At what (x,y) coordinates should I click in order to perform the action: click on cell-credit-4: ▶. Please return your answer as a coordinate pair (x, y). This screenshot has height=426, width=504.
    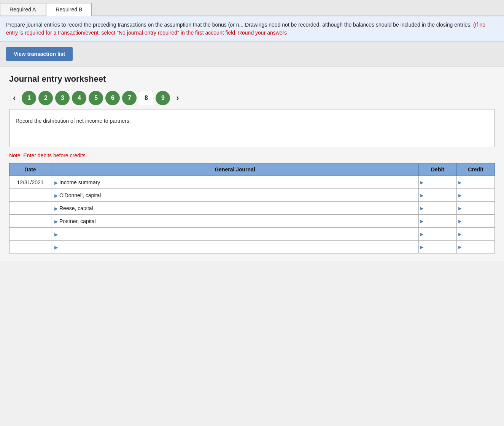
    Looking at the image, I should click on (476, 234).